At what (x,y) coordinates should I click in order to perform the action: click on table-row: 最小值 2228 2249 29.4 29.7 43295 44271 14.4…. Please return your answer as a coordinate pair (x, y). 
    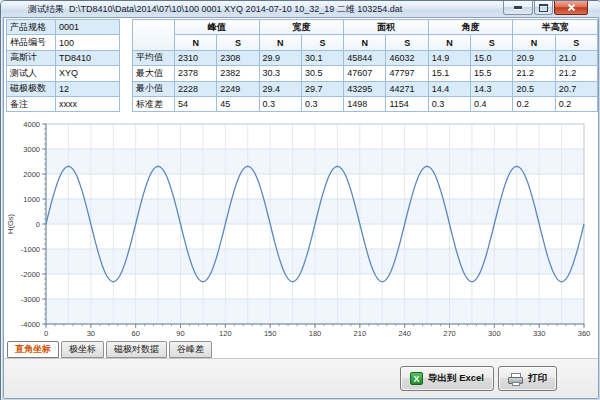
    Looking at the image, I should click on (366, 88).